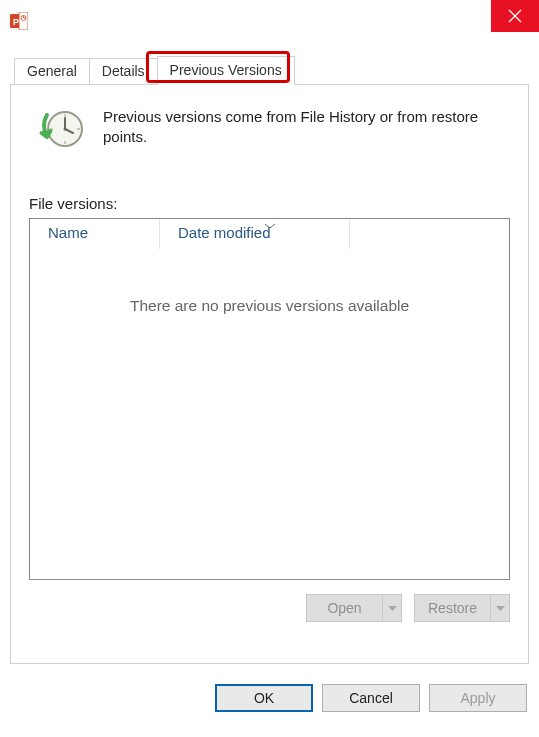 The image size is (539, 737). What do you see at coordinates (270, 19) in the screenshot?
I see `title-bar: P` at bounding box center [270, 19].